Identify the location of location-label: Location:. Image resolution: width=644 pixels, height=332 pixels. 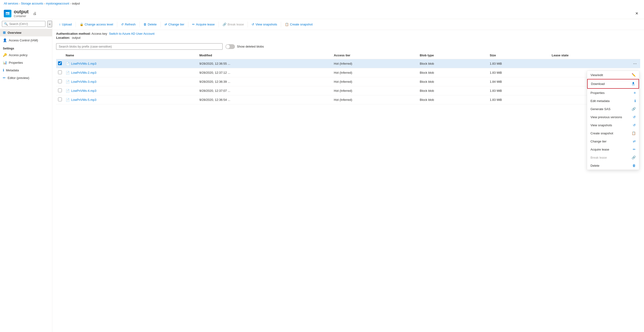
(63, 38).